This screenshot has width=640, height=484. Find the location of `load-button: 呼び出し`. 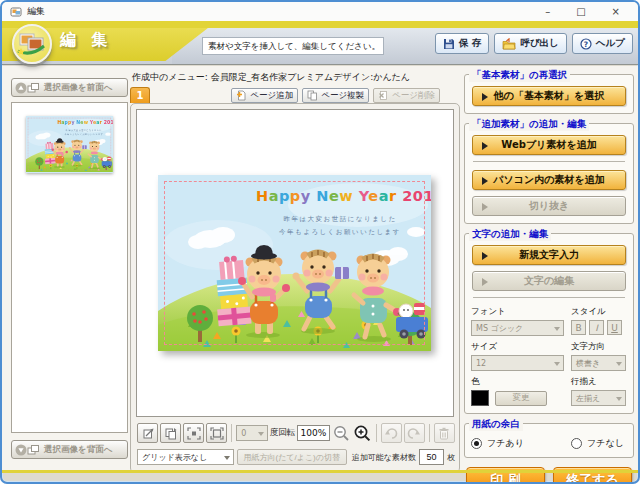

load-button: 呼び出し is located at coordinates (530, 44).